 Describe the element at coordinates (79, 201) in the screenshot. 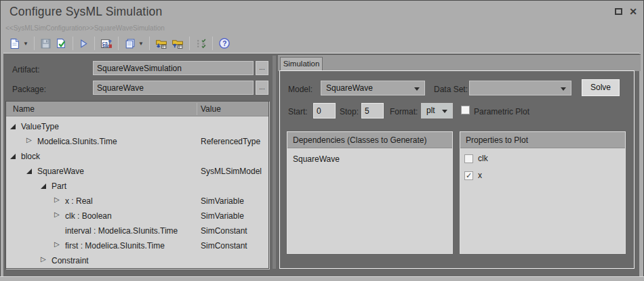

I see `tree-row-name: x : Real` at that location.